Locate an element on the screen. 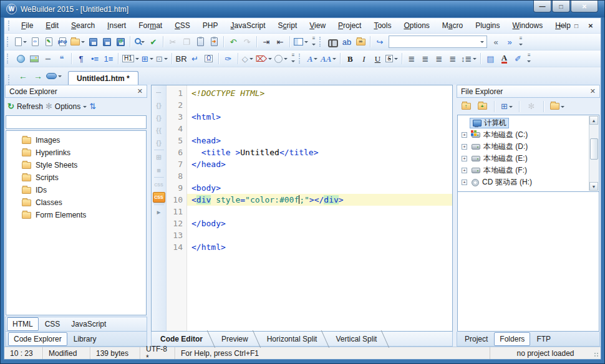  insert-comment-button: ❝ is located at coordinates (62, 59).